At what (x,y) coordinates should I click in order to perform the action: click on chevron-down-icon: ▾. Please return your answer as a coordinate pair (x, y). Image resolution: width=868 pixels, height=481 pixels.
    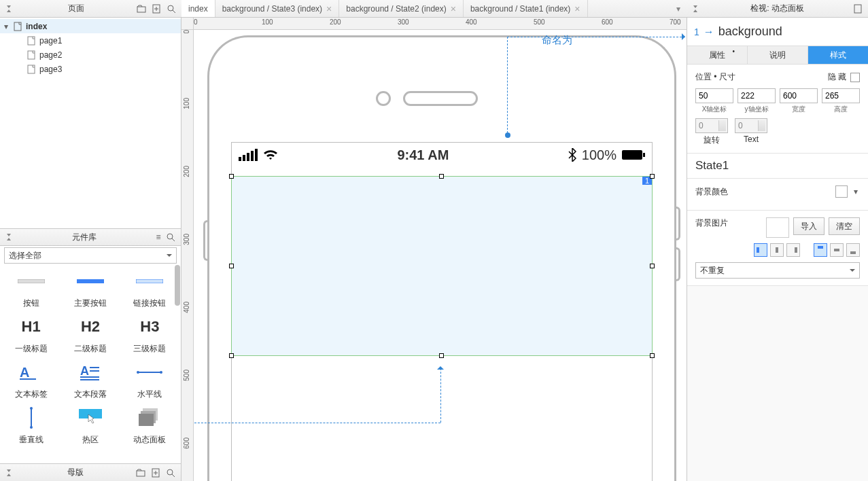
    Looking at the image, I should click on (856, 192).